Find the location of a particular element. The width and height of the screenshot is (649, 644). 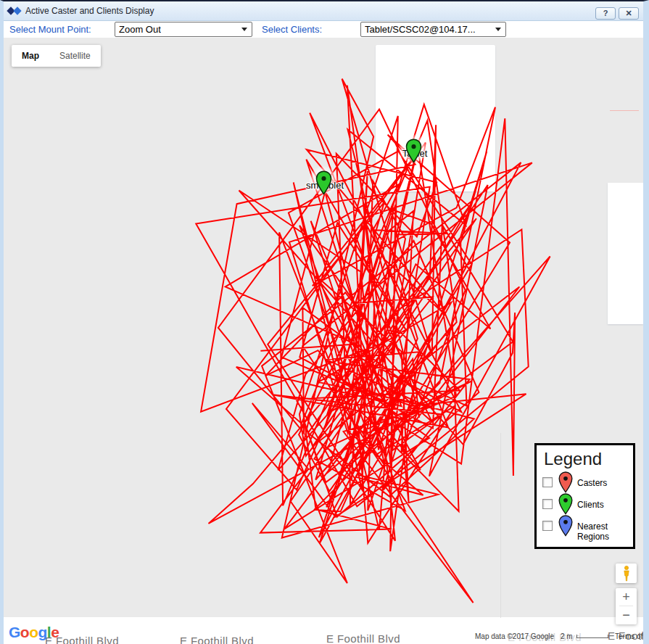

map-type-button-satellite: Satellite is located at coordinates (75, 56).